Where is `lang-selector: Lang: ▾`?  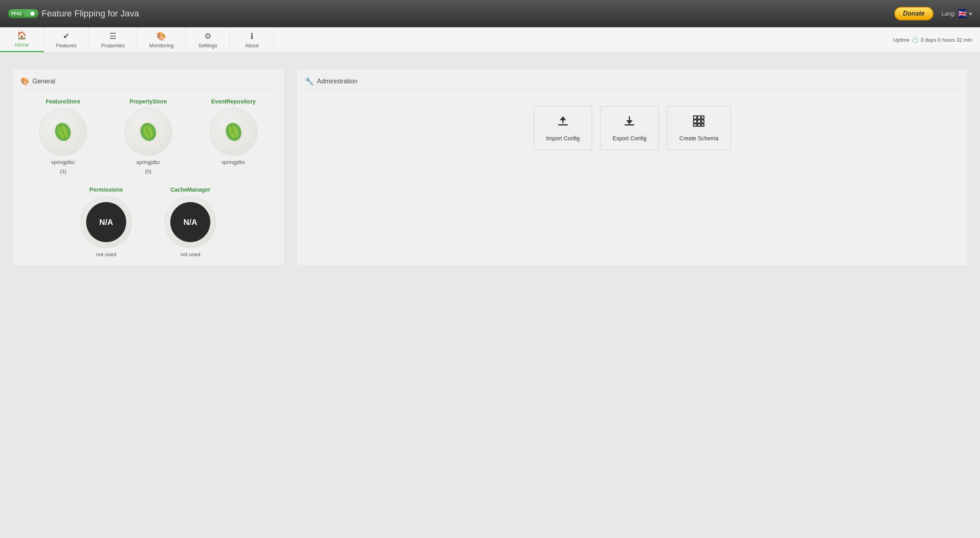 lang-selector: Lang: ▾ is located at coordinates (957, 14).